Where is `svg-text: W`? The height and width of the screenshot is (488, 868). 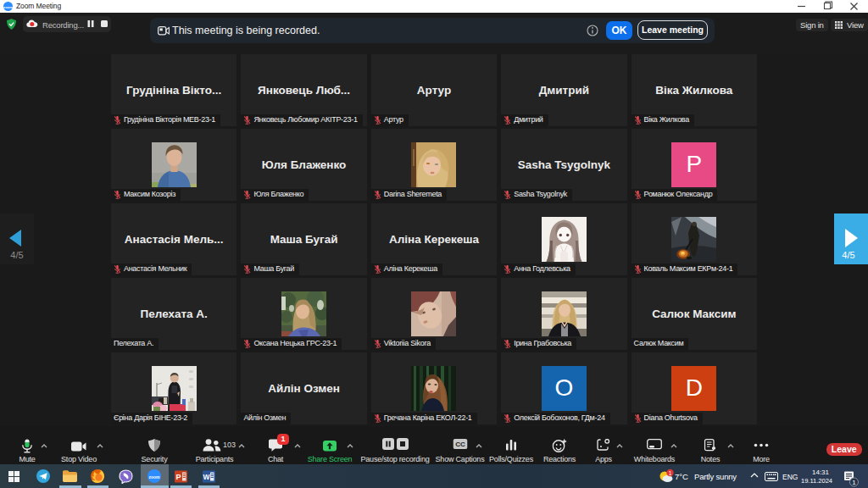
svg-text: W is located at coordinates (207, 477).